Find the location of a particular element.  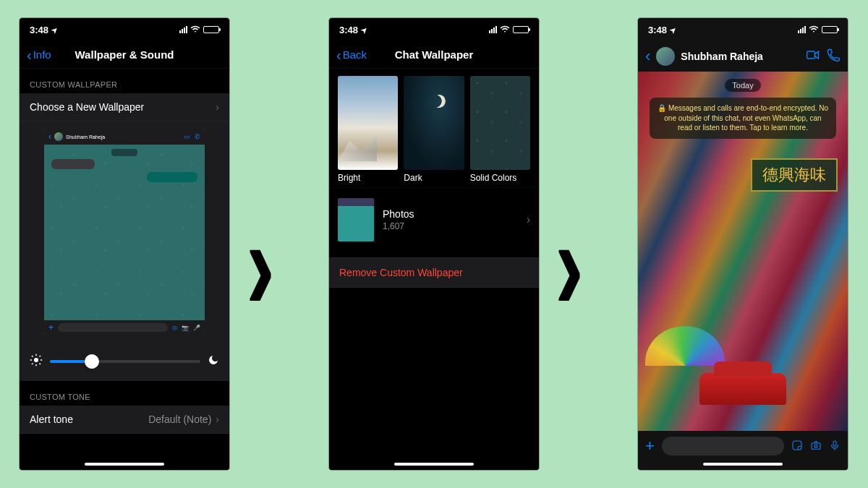

sticker-button is located at coordinates (797, 447).